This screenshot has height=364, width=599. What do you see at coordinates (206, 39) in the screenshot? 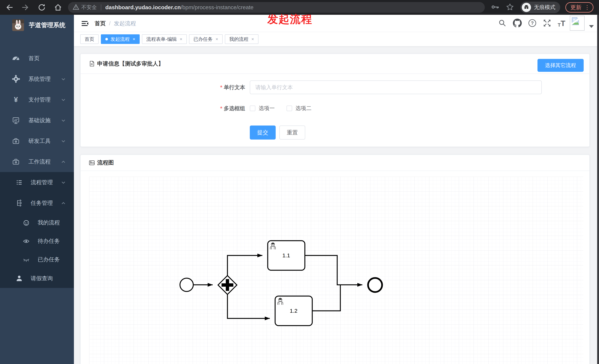
I see `tab-done-tasks: 已办任务 ×` at bounding box center [206, 39].